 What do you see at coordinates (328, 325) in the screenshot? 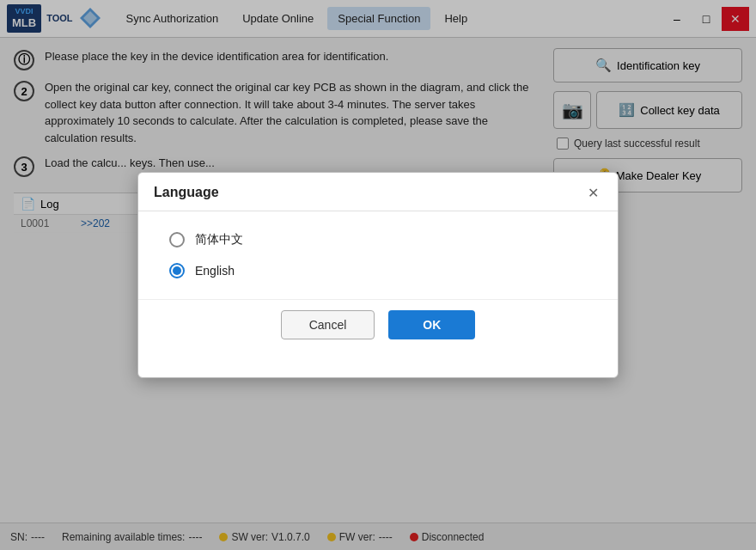
I see `modal-cancel-button: Cancel` at bounding box center [328, 325].